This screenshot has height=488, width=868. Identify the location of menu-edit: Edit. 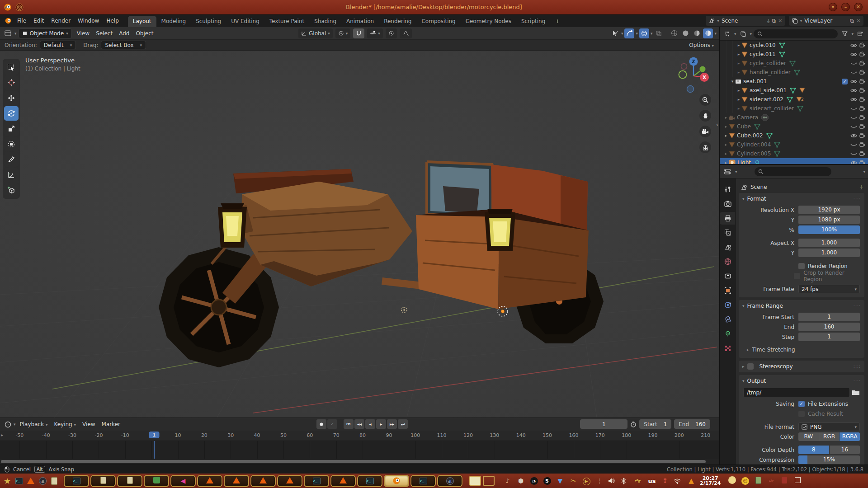
(39, 21).